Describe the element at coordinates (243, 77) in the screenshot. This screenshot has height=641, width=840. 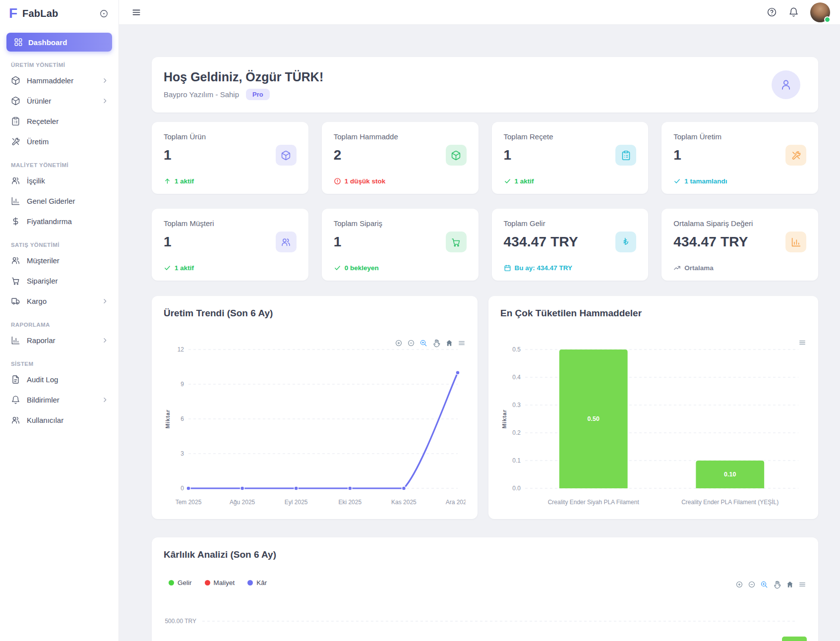
I see `welcome-title: Hoş Geldiniz, Özgür TÜRK!` at that location.